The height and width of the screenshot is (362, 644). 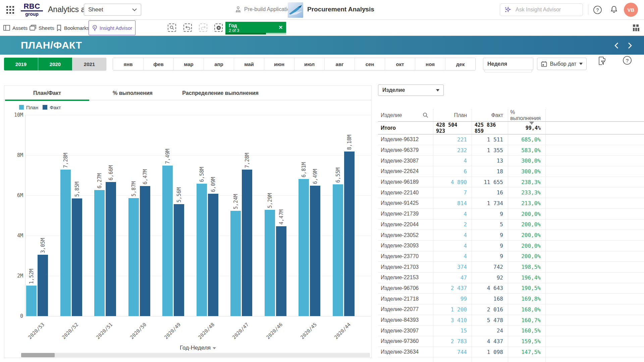 I want to click on header-cell-product: Изделие, so click(x=406, y=115).